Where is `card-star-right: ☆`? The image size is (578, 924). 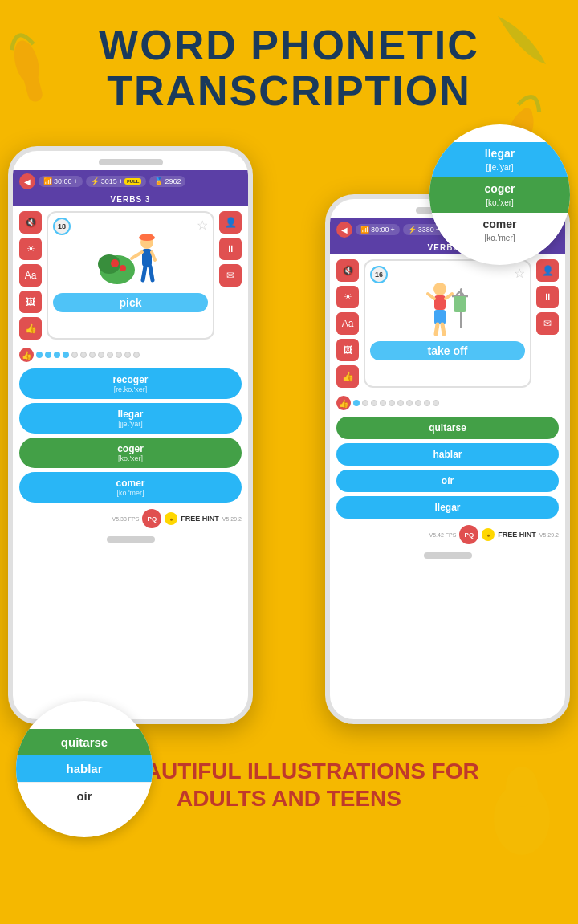
card-star-right: ☆ is located at coordinates (519, 273).